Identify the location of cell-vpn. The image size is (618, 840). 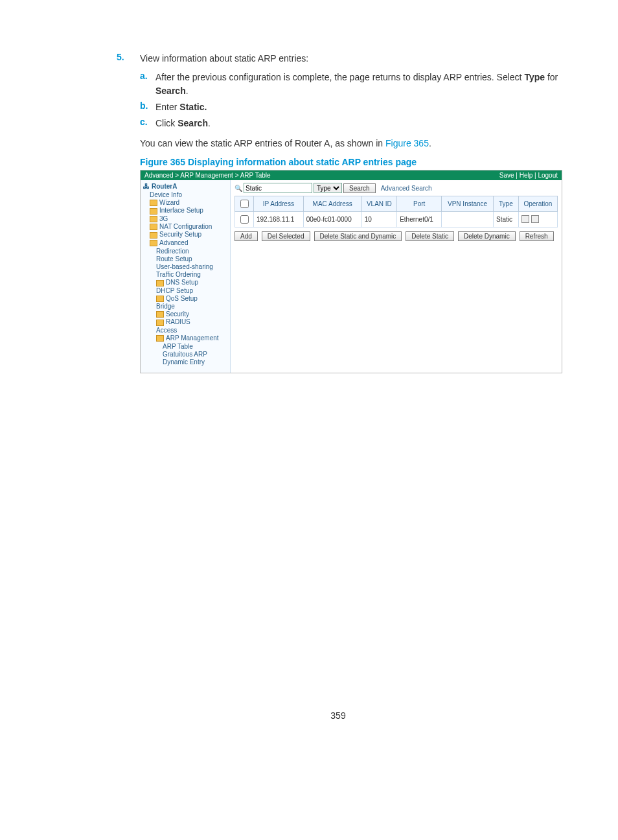
(468, 220).